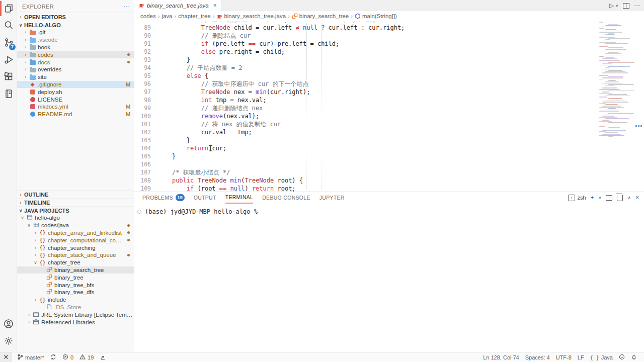 This screenshot has height=362, width=644. What do you see at coordinates (75, 100) in the screenshot?
I see `tree-item-license: LICENSE` at bounding box center [75, 100].